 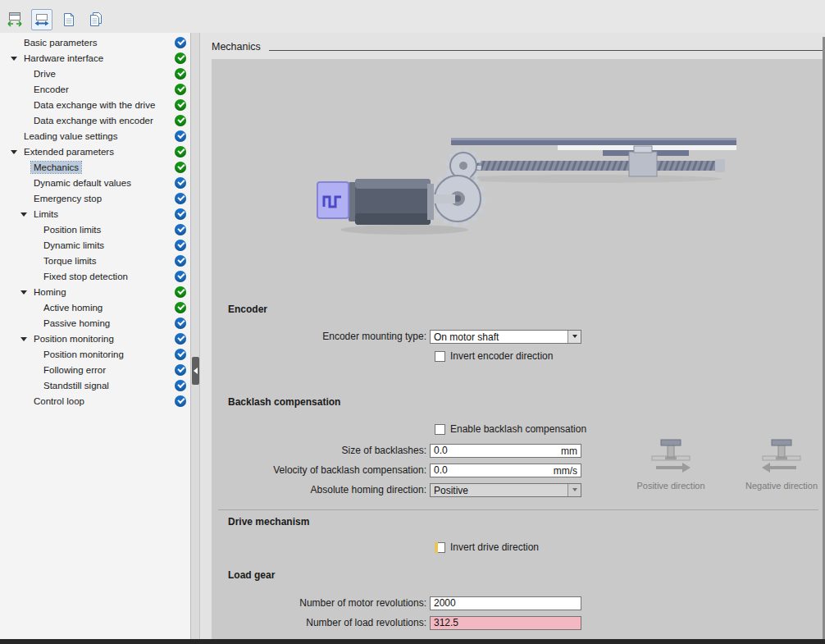 I want to click on sidebar-item-control-loop: Control loop, so click(x=95, y=400).